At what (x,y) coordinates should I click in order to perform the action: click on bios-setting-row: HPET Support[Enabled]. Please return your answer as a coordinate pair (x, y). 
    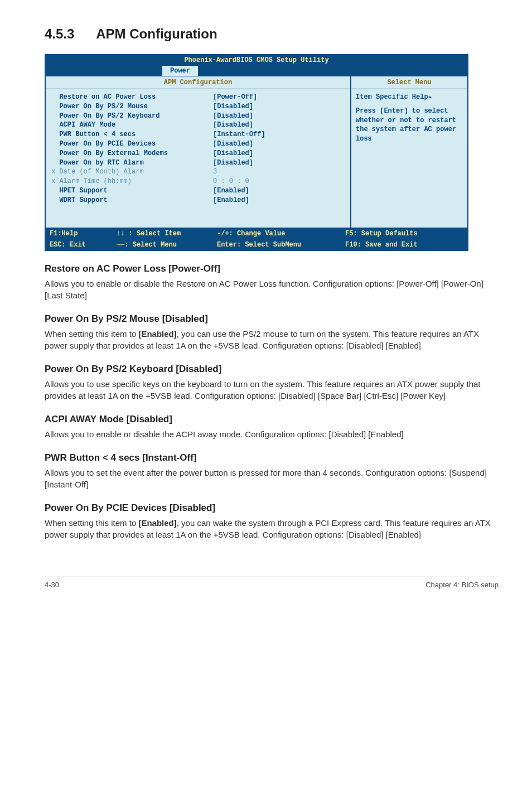
    Looking at the image, I should click on (198, 191).